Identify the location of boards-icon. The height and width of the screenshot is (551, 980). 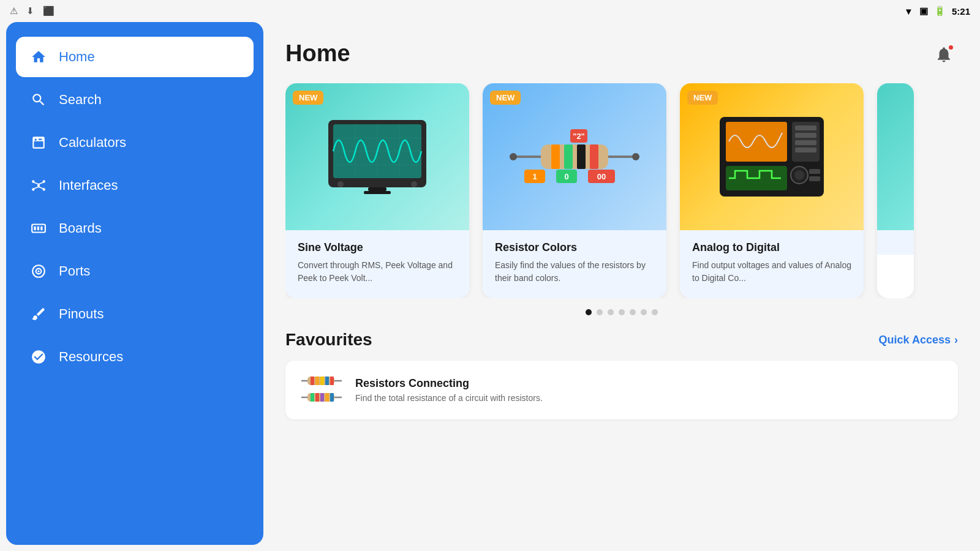
(39, 228).